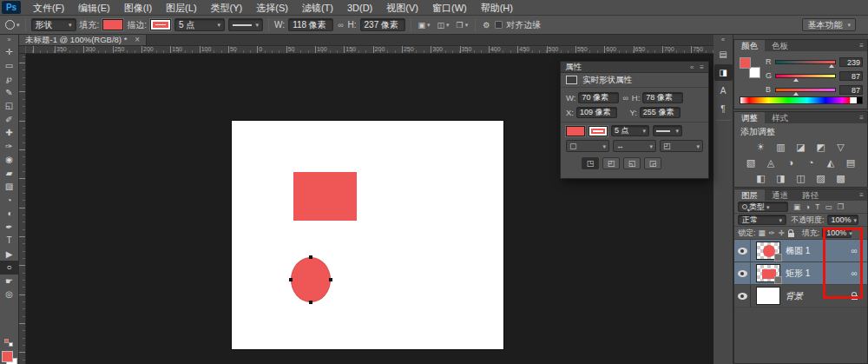 The image size is (868, 364). What do you see at coordinates (227, 8) in the screenshot?
I see `menu-item: 类型(Y)` at bounding box center [227, 8].